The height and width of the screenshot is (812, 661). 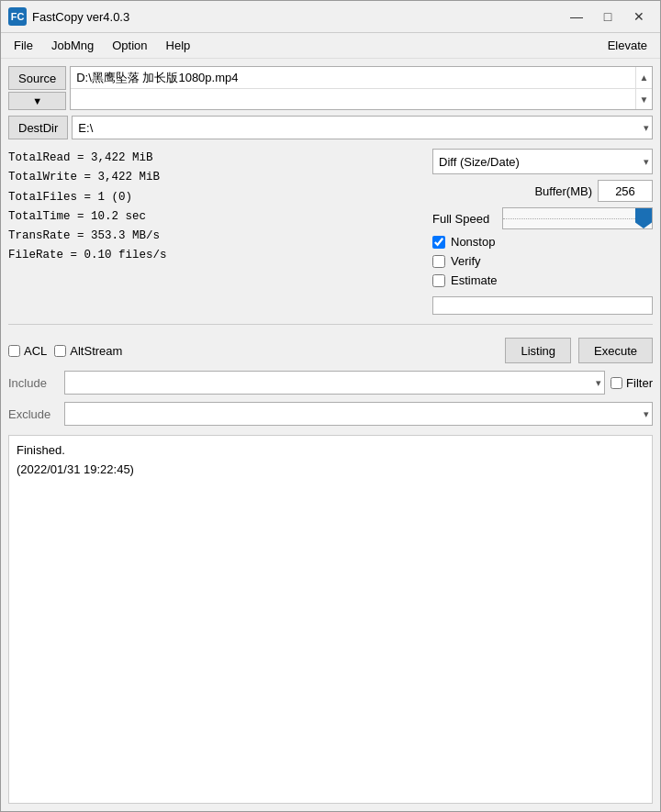 What do you see at coordinates (466, 261) in the screenshot?
I see `verify-label: Verify` at bounding box center [466, 261].